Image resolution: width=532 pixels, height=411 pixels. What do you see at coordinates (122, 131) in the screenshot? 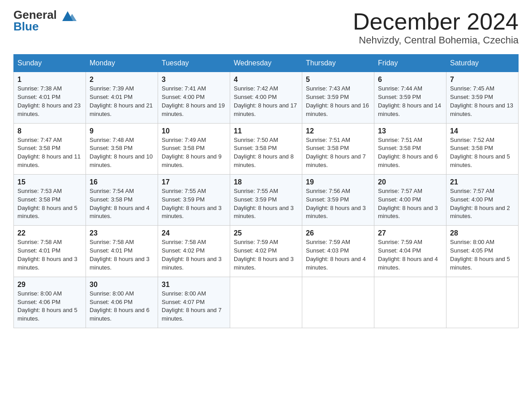
I see `day-number: 9` at bounding box center [122, 131].